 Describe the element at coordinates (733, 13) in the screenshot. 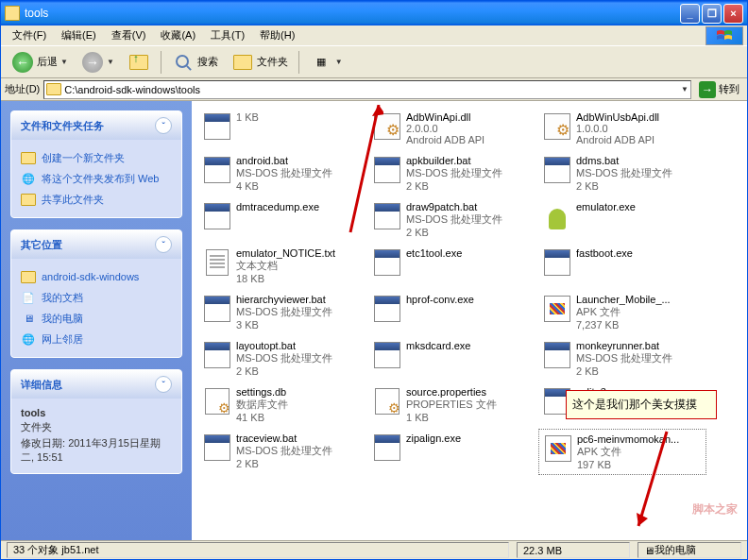

I see `close-button: ×` at that location.